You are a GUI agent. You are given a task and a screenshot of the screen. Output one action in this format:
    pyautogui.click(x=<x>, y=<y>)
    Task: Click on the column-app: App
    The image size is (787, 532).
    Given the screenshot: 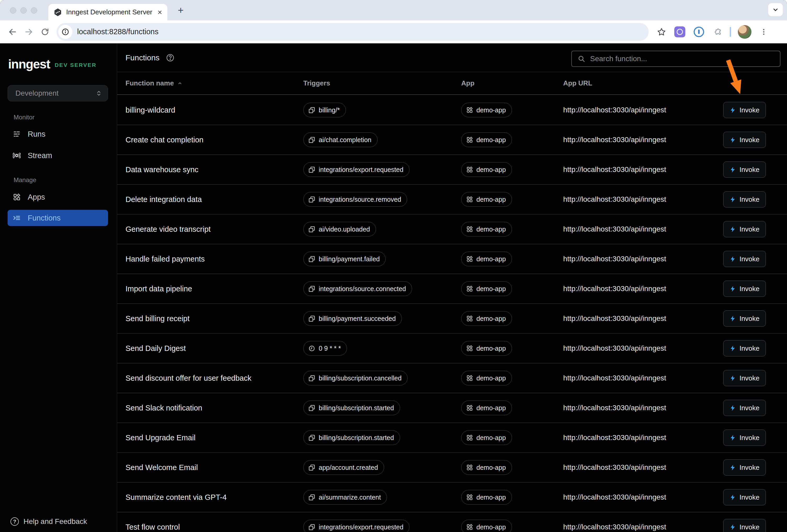 What is the action you would take?
    pyautogui.click(x=512, y=83)
    